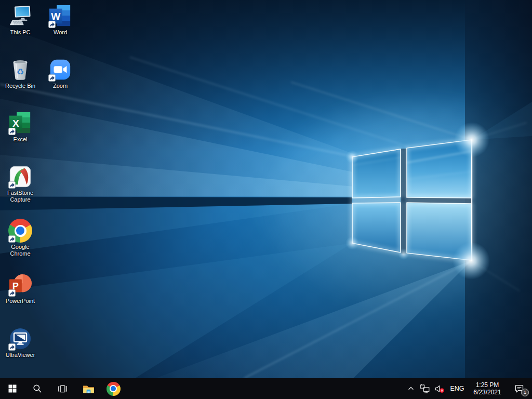 The height and width of the screenshot is (399, 532). I want to click on desktop-icon-label: This PC, so click(20, 32).